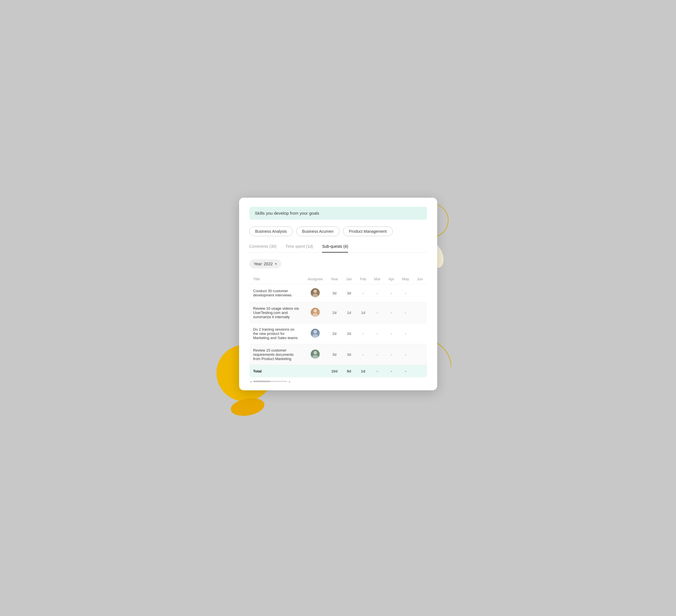 Image resolution: width=676 pixels, height=616 pixels. What do you see at coordinates (335, 279) in the screenshot?
I see `col-year: Year` at bounding box center [335, 279].